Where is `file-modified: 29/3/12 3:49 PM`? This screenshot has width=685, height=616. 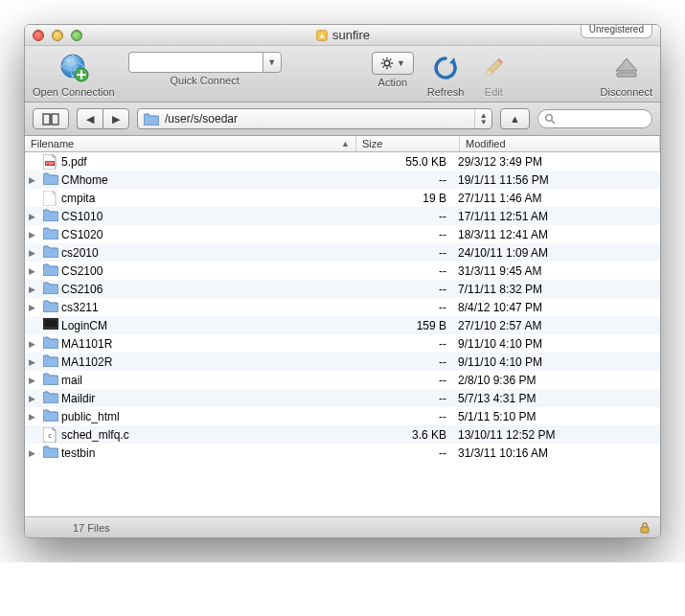
file-modified: 29/3/12 3:49 PM is located at coordinates (554, 162).